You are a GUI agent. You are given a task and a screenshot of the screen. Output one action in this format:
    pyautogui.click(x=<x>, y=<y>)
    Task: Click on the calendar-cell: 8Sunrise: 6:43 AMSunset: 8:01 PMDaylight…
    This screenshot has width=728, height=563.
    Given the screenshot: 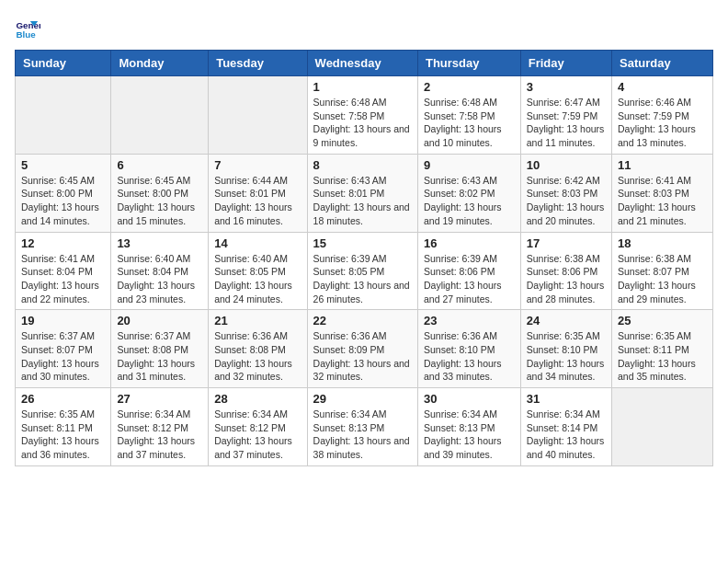 What is the action you would take?
    pyautogui.click(x=362, y=193)
    